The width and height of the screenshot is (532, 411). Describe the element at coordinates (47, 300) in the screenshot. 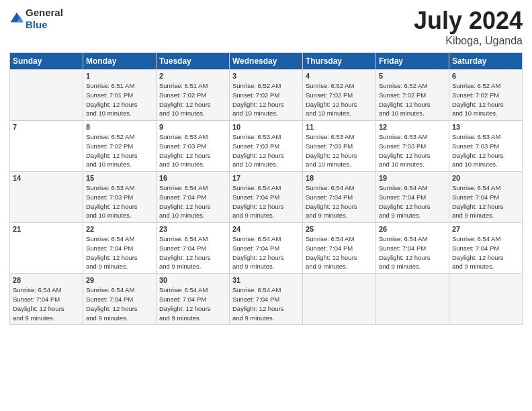

I see `calendar-cell: 28Sunrise: 6:54 AMSunset: 7:04 PMDayligh…` at that location.